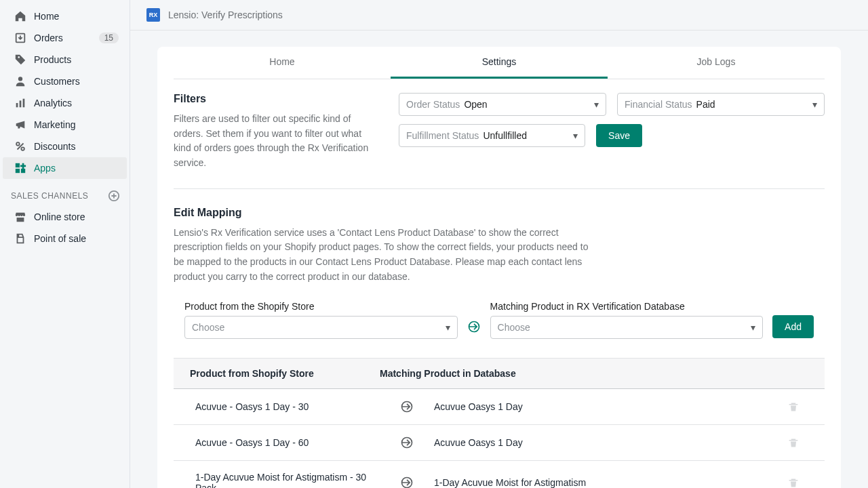 This screenshot has width=868, height=488. I want to click on sidebar-item-orders: Orders 15, so click(65, 38).